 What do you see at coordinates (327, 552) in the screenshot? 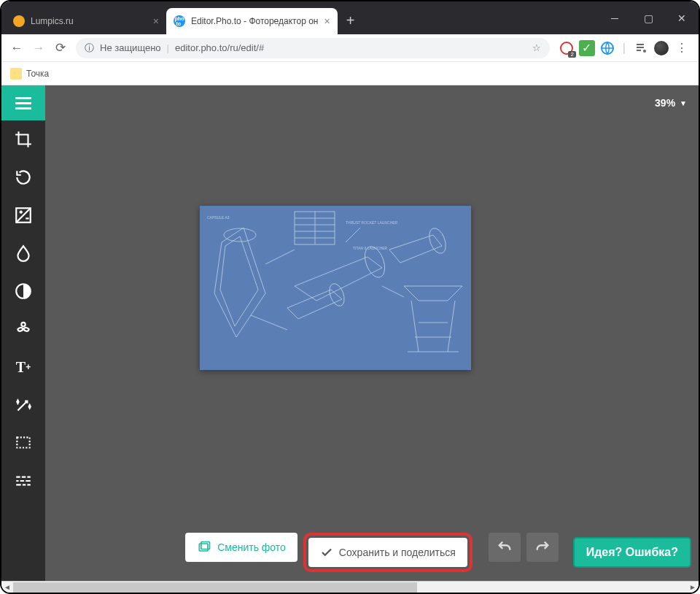
I see `check-icon` at bounding box center [327, 552].